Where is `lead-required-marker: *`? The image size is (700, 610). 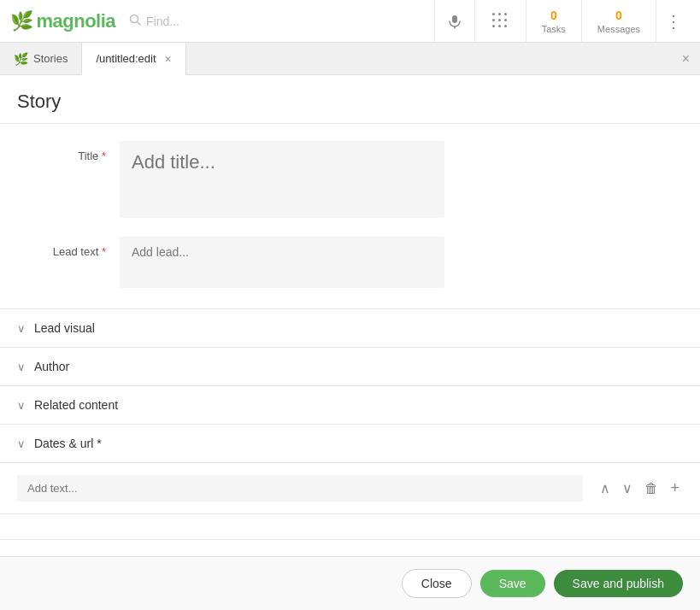 lead-required-marker: * is located at coordinates (104, 251).